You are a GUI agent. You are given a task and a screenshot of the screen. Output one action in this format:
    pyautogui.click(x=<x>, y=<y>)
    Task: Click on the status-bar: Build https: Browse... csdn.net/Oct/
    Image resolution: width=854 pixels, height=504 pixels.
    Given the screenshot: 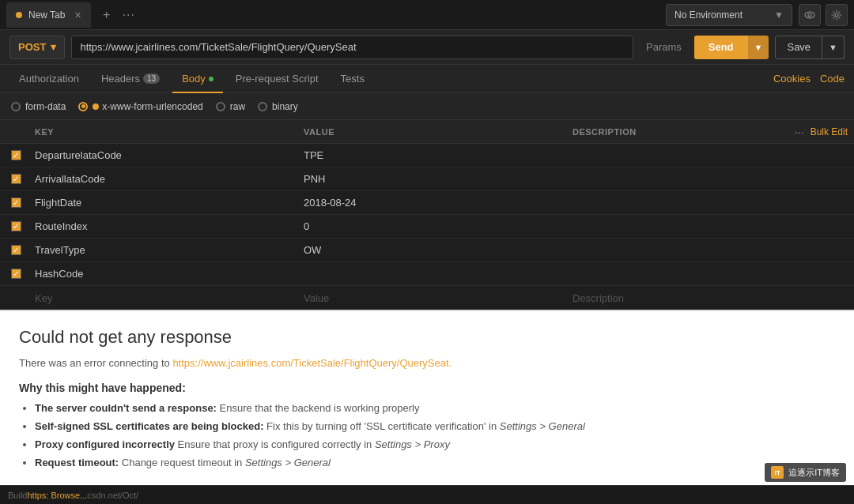 What is the action you would take?
    pyautogui.click(x=427, y=495)
    